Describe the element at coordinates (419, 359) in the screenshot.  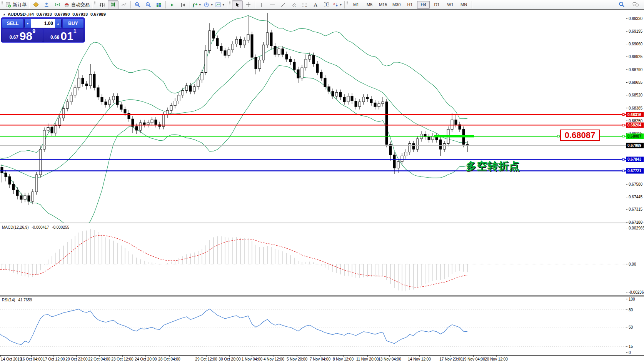
I see `time-axis-label: 14 Nov 12:00` at that location.